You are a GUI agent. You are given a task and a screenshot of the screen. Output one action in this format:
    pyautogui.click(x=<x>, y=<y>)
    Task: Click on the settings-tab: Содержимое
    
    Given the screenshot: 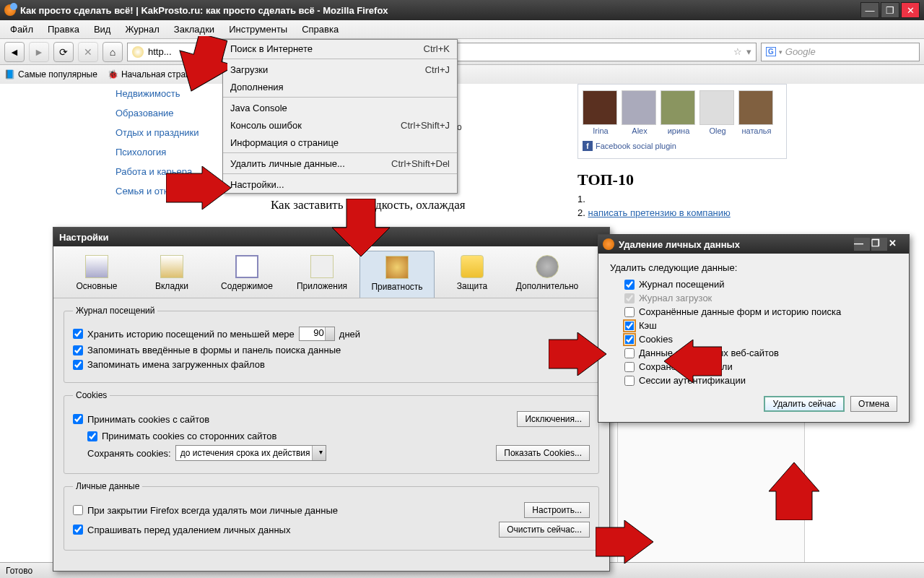 What is the action you would take?
    pyautogui.click(x=247, y=275)
    